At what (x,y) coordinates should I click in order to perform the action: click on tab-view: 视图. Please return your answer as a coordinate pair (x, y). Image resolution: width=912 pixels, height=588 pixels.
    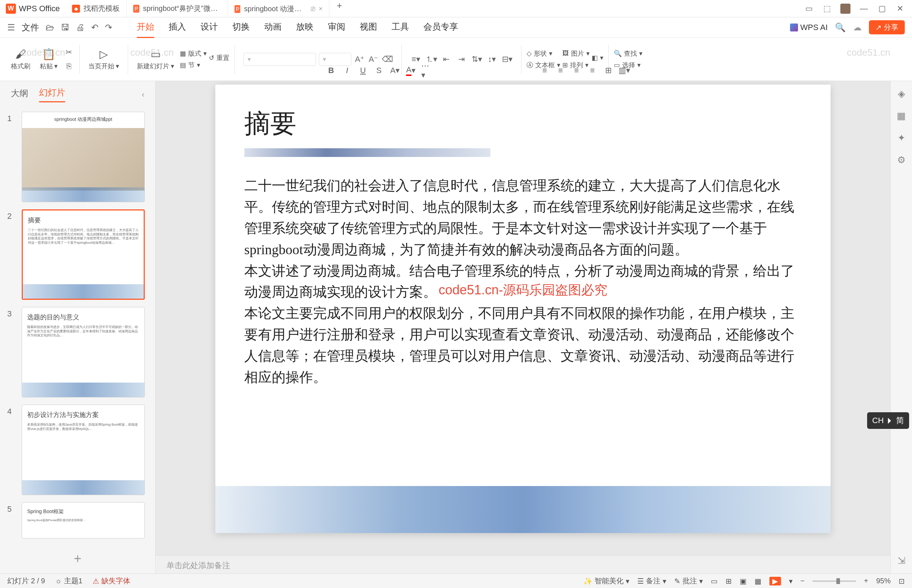
    Looking at the image, I should click on (368, 27).